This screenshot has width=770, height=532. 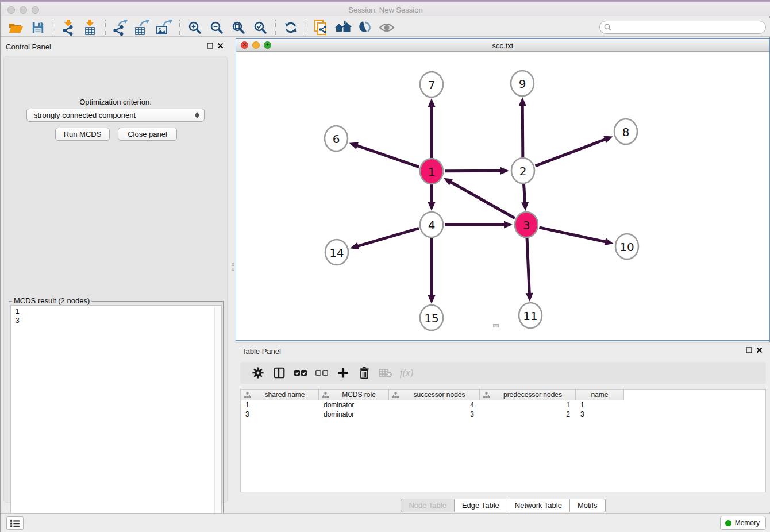 What do you see at coordinates (428, 506) in the screenshot?
I see `tab-node-table: Node Table` at bounding box center [428, 506].